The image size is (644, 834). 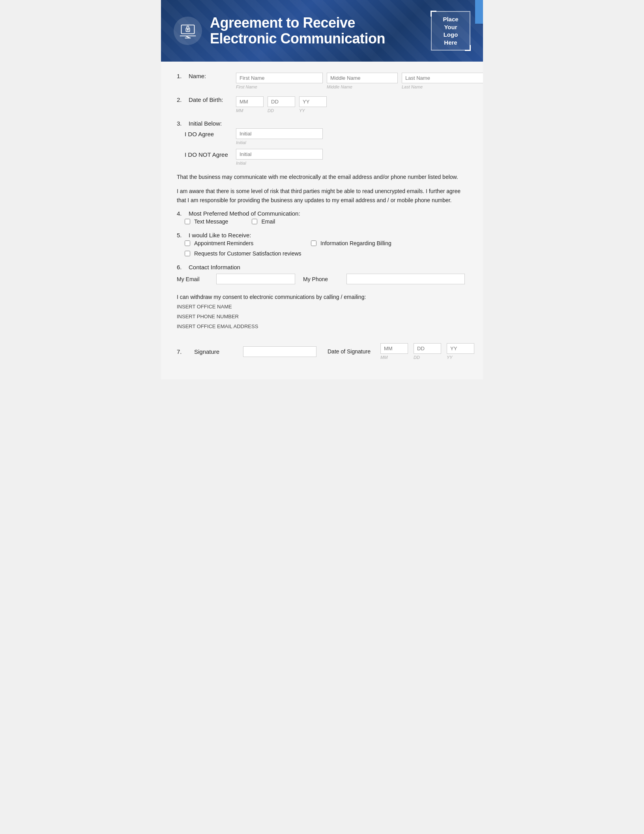 I want to click on do-agree-label: I DO Agree, so click(x=210, y=133).